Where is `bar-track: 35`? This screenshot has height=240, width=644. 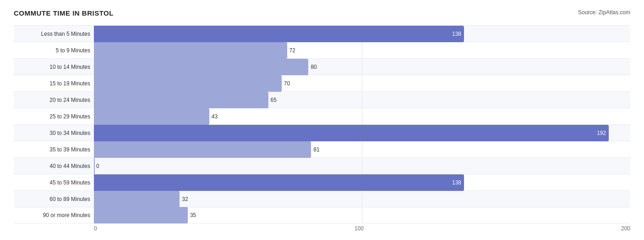
bar-track: 35 is located at coordinates (362, 215).